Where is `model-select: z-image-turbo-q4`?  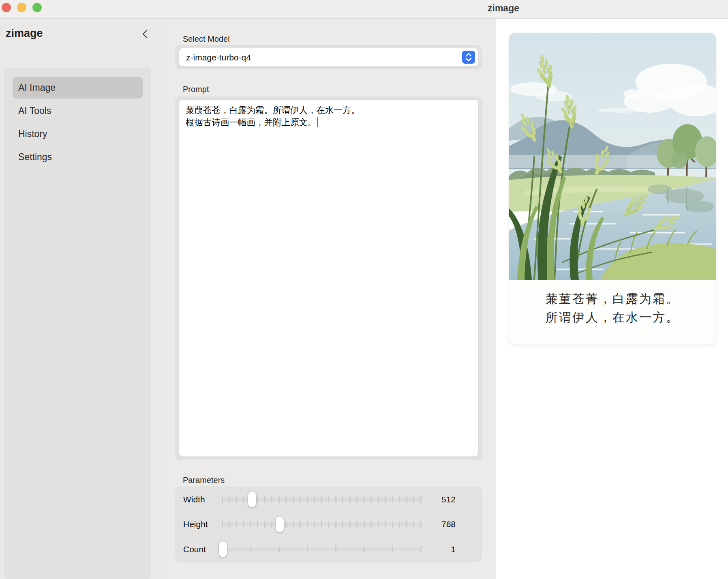
model-select: z-image-turbo-q4 is located at coordinates (328, 58).